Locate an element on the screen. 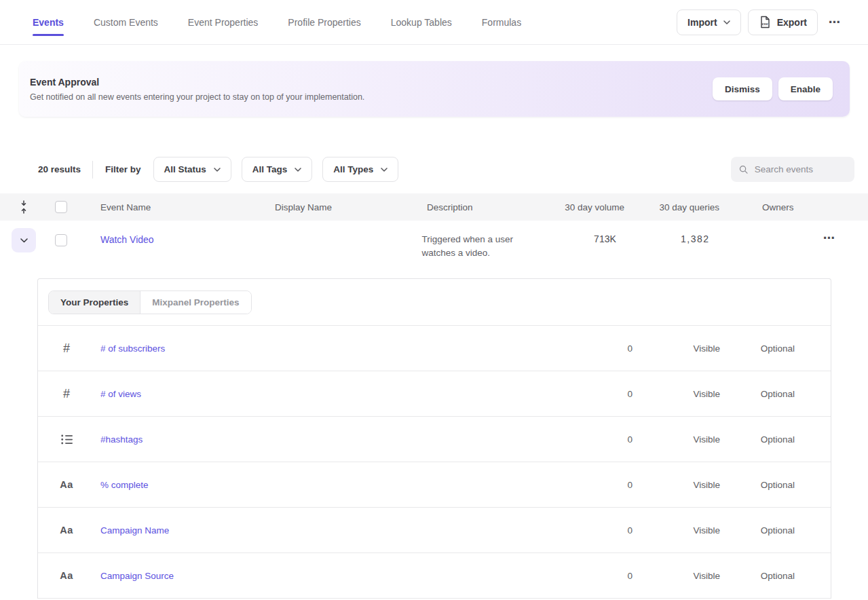 The width and height of the screenshot is (868, 600). tab-formulas: Formulas is located at coordinates (502, 22).